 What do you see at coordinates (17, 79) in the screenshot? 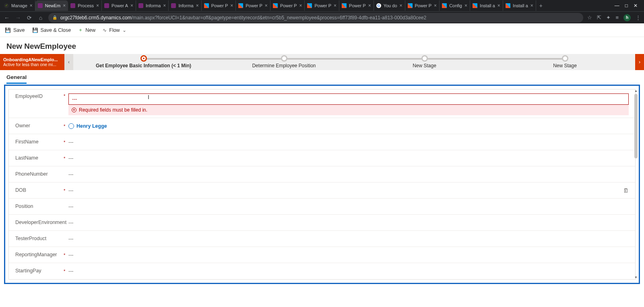
I see `tab-general: General` at bounding box center [17, 79].